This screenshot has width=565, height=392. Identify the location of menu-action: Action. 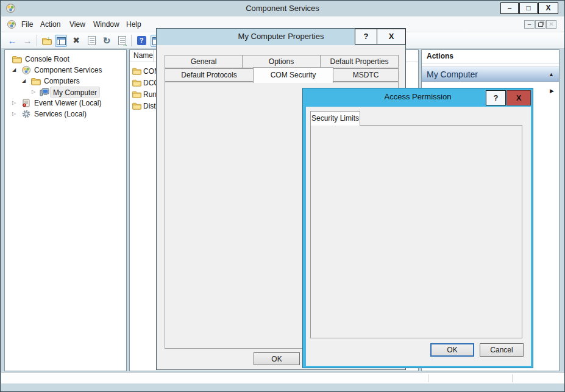
(50, 24).